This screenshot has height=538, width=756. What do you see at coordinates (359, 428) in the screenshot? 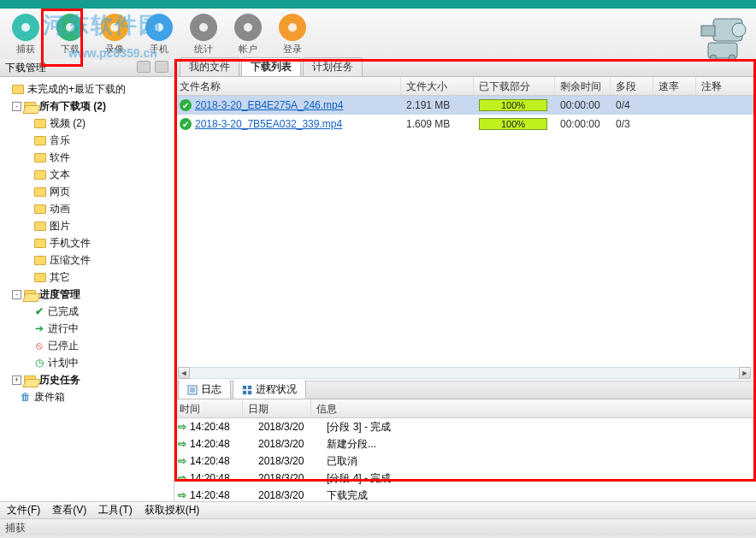
I see `log-message: [分段 3] - 完成` at bounding box center [359, 428].